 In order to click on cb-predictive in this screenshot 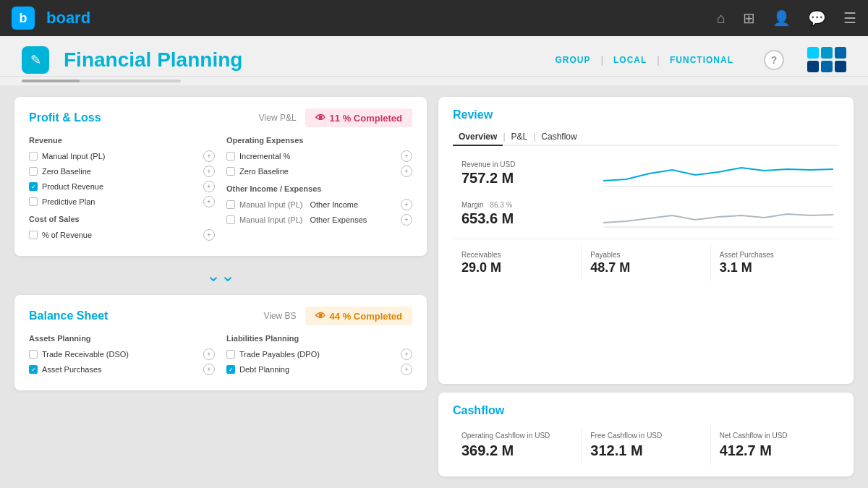, I will do `click(33, 202)`.